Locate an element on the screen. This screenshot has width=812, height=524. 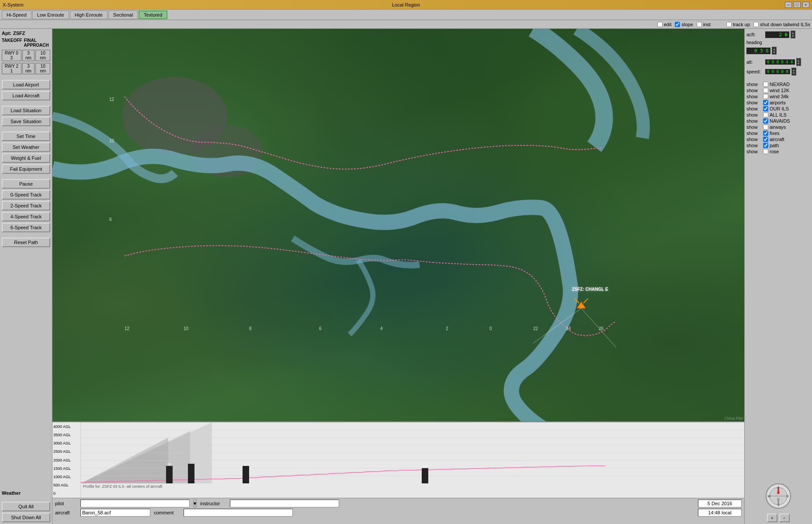
profile-y-labels: 4000 AGL 3500 AGL 3000 AGL 2500 AGL 2000… is located at coordinates (66, 460).